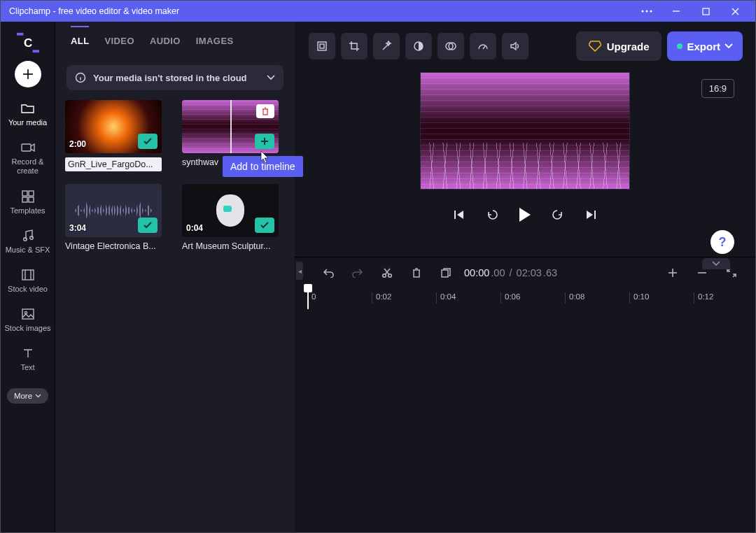 The width and height of the screenshot is (756, 533). What do you see at coordinates (735, 11) in the screenshot?
I see `close-button` at bounding box center [735, 11].